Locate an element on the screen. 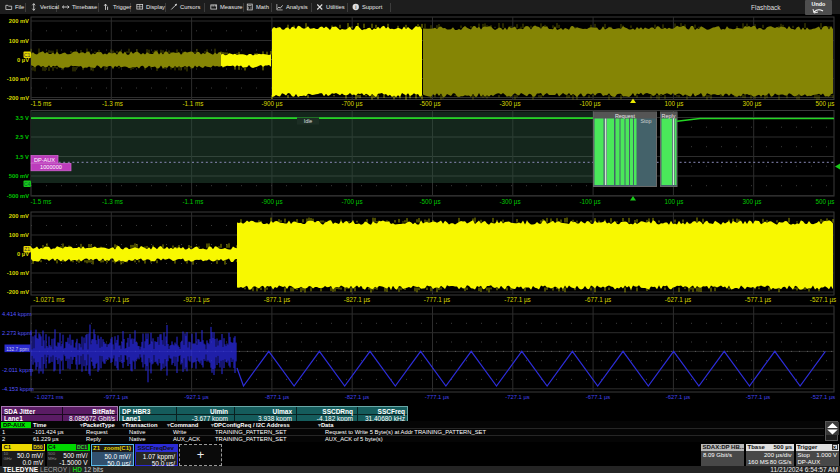  svg-text: DP-AUX is located at coordinates (44, 160).